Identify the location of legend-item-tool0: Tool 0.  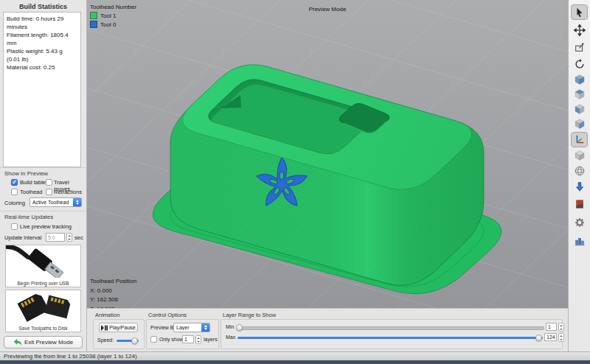
(114, 24).